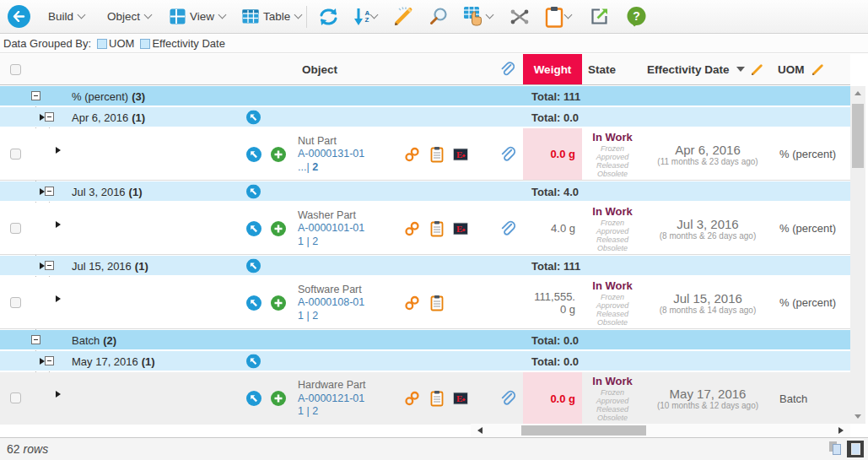  I want to click on column-header-weight: Weight, so click(553, 69).